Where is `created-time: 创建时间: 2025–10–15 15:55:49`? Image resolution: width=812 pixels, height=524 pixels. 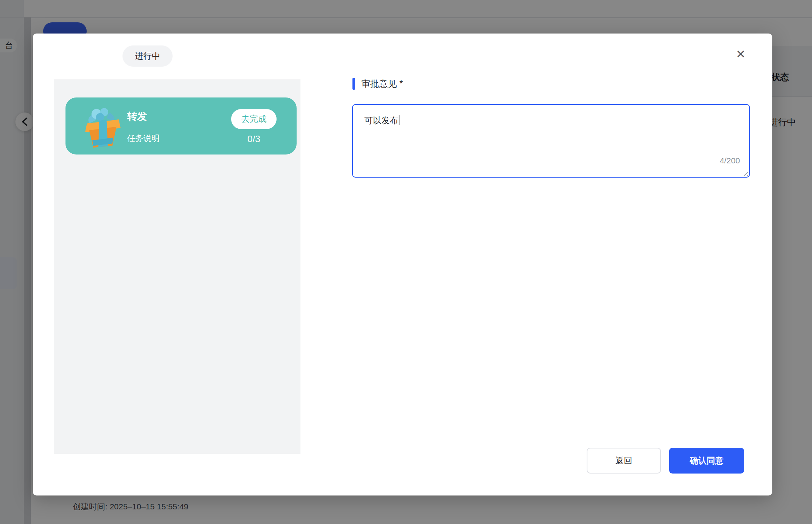 created-time: 创建时间: 2025–10–15 15:55:49 is located at coordinates (131, 507).